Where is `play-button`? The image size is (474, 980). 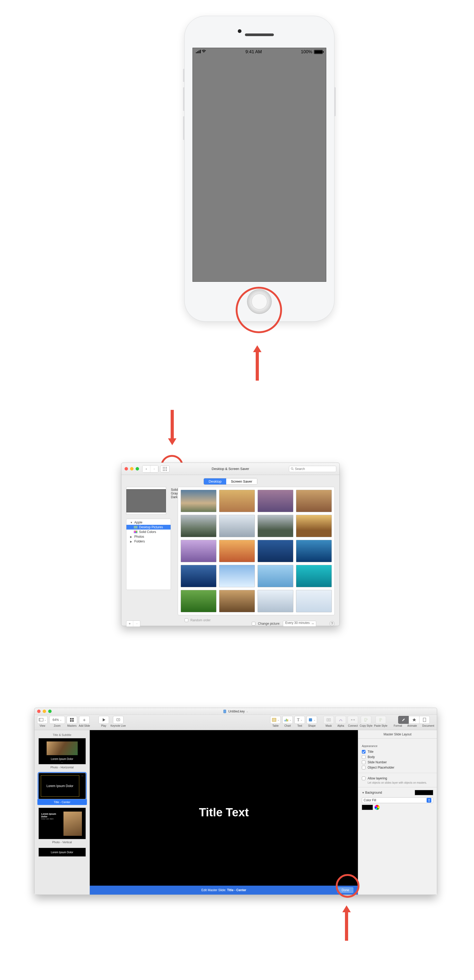
play-button is located at coordinates (104, 720).